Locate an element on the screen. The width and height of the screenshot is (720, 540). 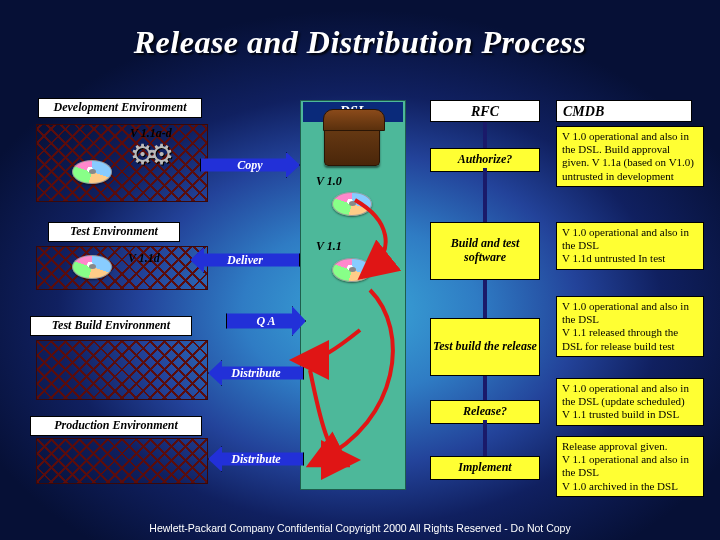
page-title: Release and Distribution Process is located at coordinates (360, 42).